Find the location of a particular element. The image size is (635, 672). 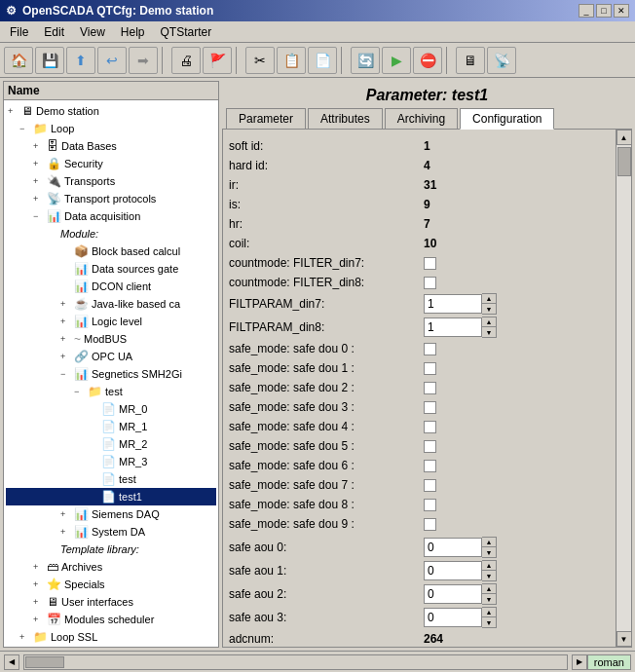

tab-parameter: Parameter is located at coordinates (266, 119).